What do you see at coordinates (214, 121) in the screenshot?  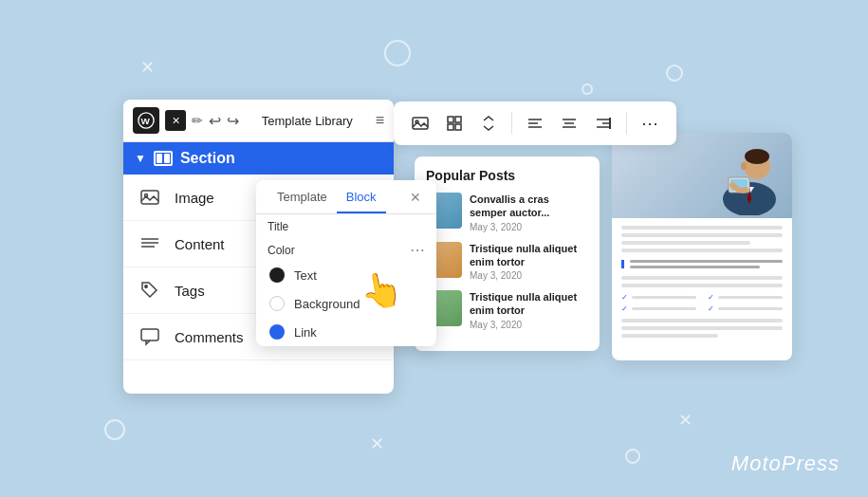 I see `undo-icon: ↩` at bounding box center [214, 121].